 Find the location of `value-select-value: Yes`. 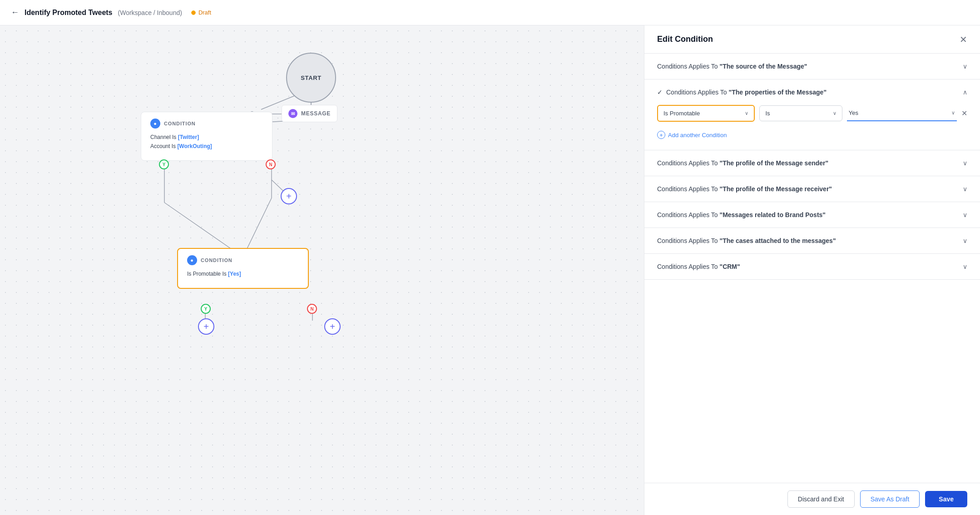

value-select-value: Yes is located at coordinates (854, 113).